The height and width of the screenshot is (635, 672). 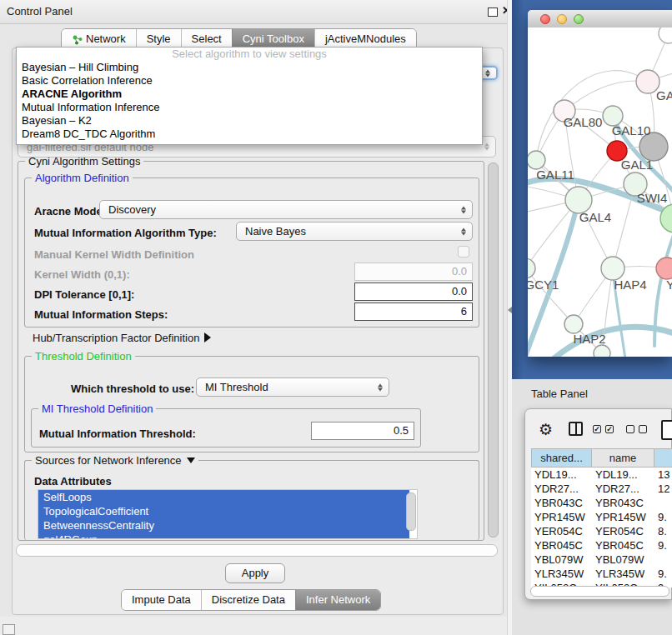 What do you see at coordinates (363, 431) in the screenshot?
I see `mi-threshold-field: 0.5` at bounding box center [363, 431].